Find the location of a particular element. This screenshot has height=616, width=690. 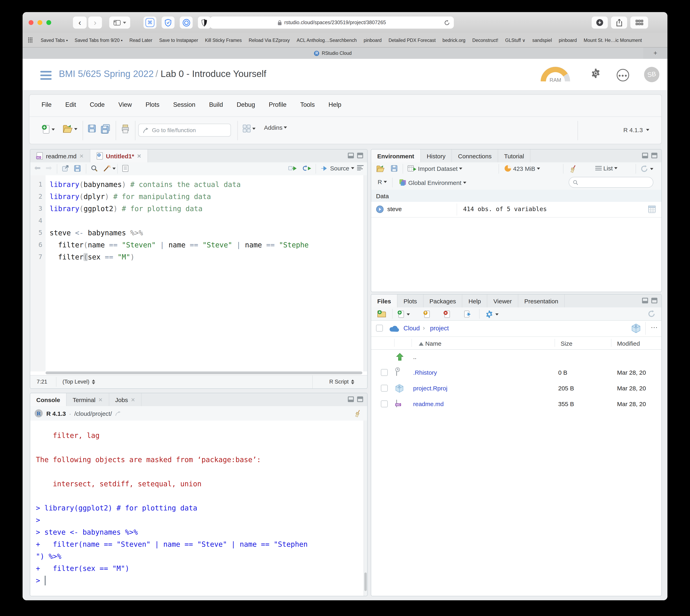

breadcrumb-root-link: Cloud is located at coordinates (412, 328).